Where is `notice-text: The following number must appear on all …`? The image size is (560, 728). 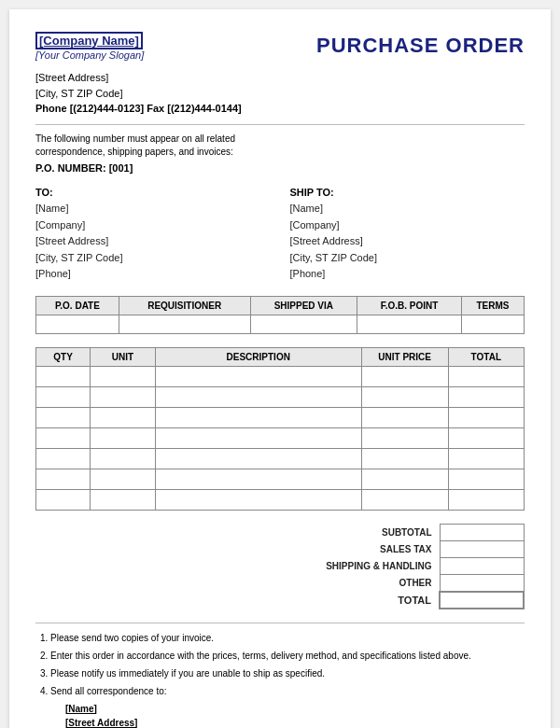
notice-text: The following number must appear on all … is located at coordinates (157, 146).